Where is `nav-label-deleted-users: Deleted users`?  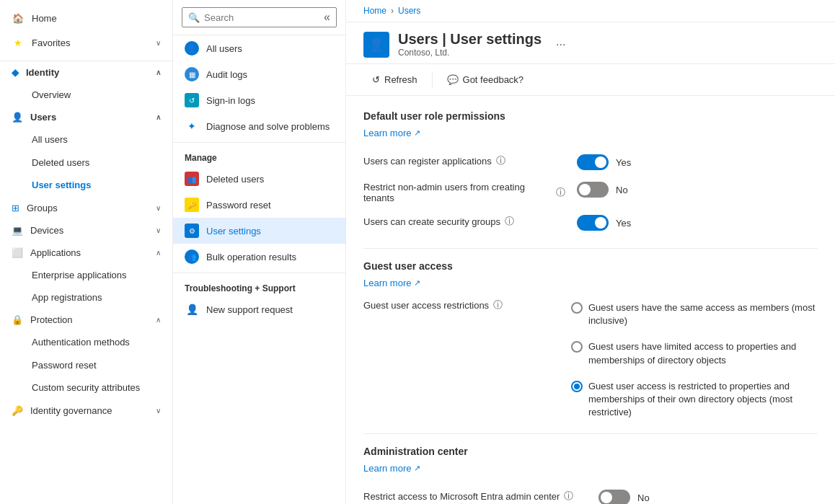 nav-label-deleted-users: Deleted users is located at coordinates (235, 179).